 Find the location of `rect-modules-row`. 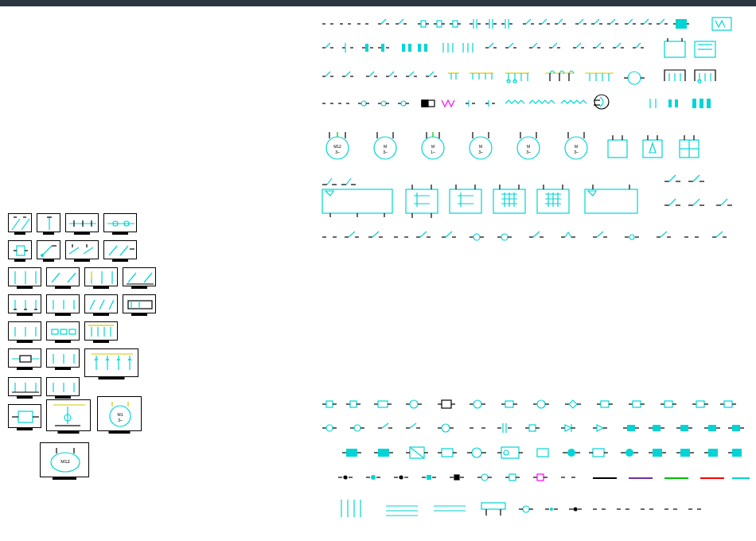

rect-modules-row is located at coordinates (536, 196).